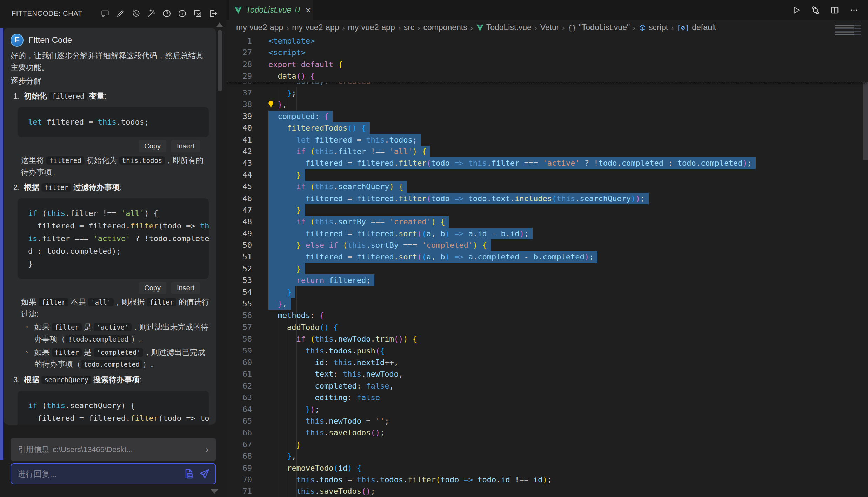  I want to click on code-line: 70 this.todos = this.todos.filter(todo =…, so click(547, 479).